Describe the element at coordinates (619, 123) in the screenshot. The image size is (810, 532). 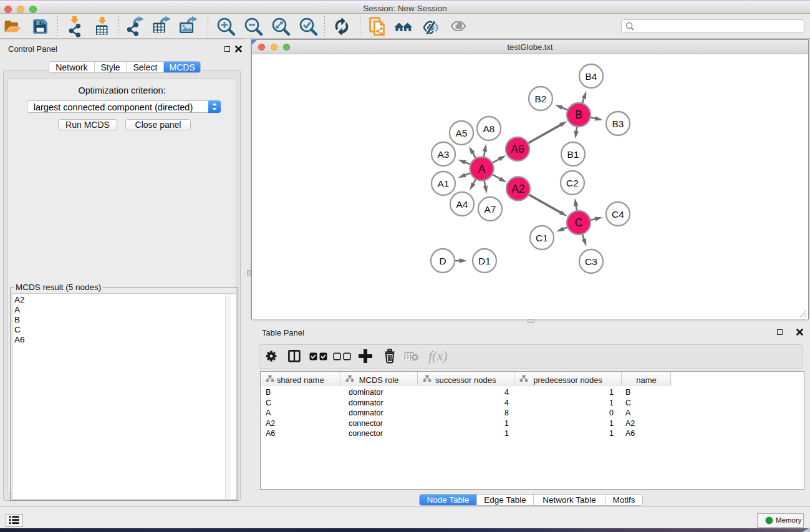
I see `svg-text: B3` at that location.